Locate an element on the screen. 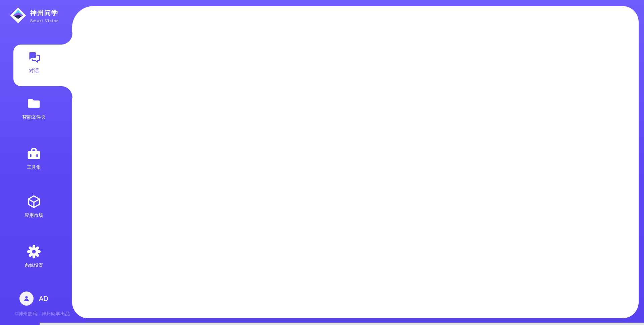  avatar is located at coordinates (26, 299).